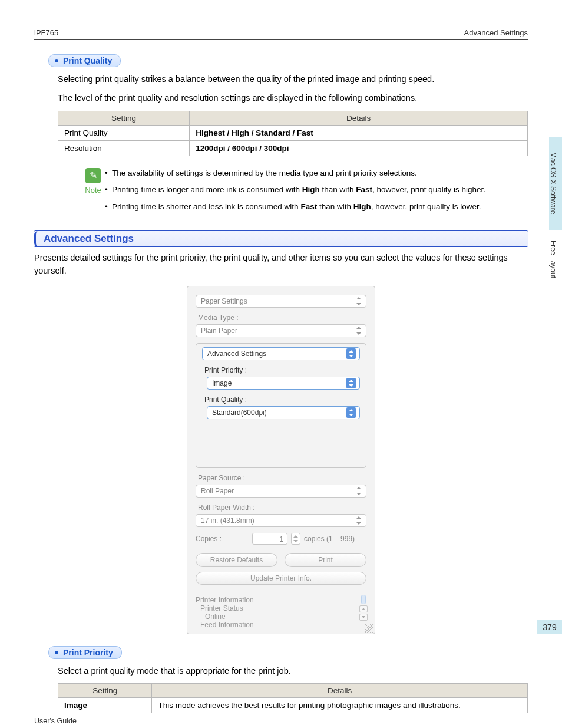 This screenshot has width=562, height=728. Describe the element at coordinates (359, 148) in the screenshot. I see `pq-r2c2: 1200dpi / 600dpi / 300dpi` at that location.